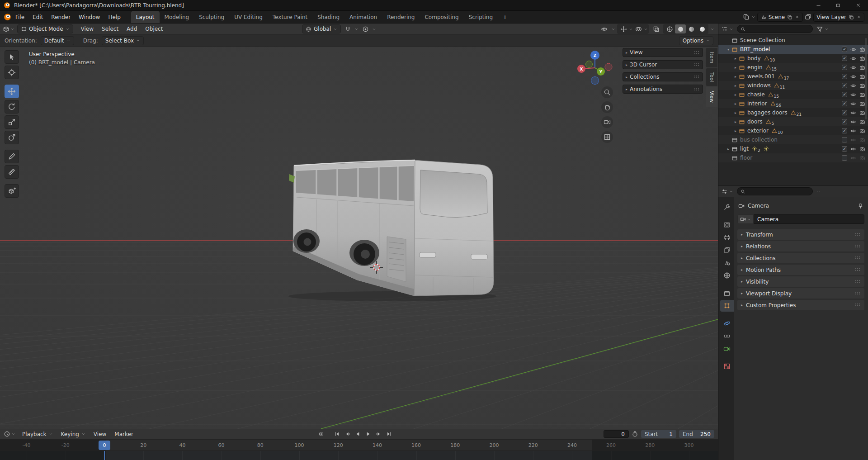 The width and height of the screenshot is (868, 460). Describe the element at coordinates (613, 29) in the screenshot. I see `visibility-chevron-icon` at that location.